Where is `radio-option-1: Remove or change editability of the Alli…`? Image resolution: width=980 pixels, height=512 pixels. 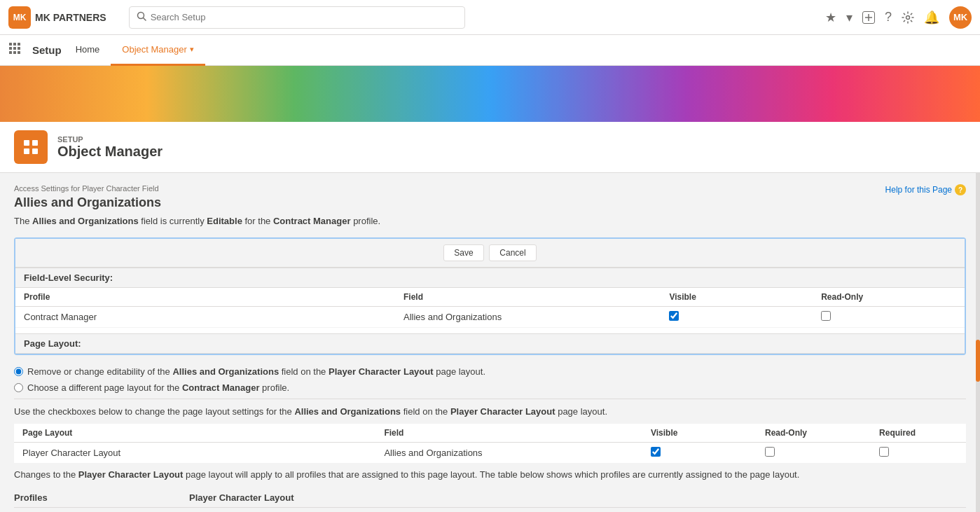 radio-option-1: Remove or change editability of the Alli… is located at coordinates (490, 371).